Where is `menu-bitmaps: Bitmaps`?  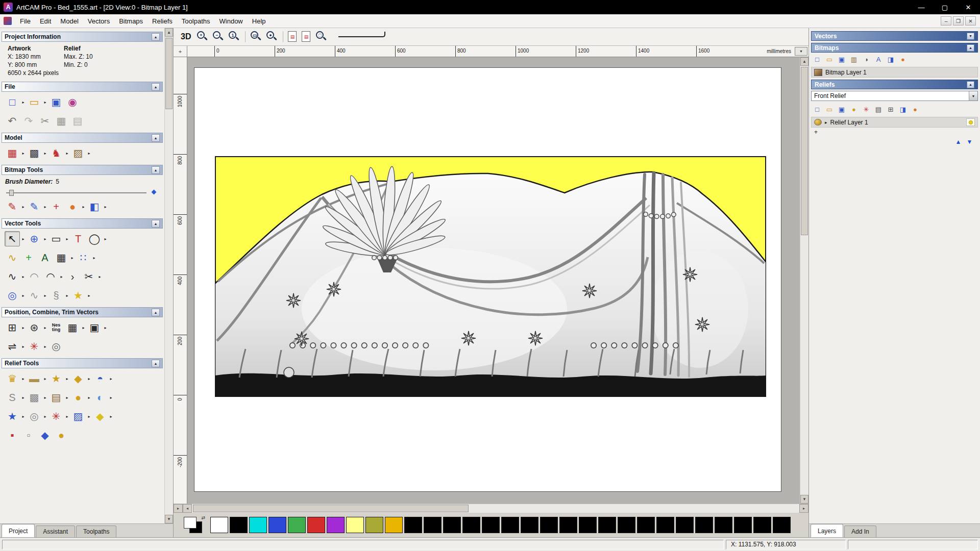
menu-bitmaps: Bitmaps is located at coordinates (131, 21).